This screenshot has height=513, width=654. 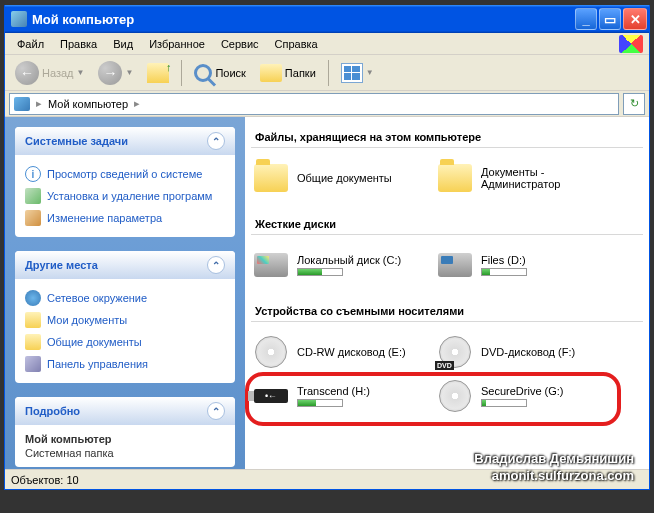 I want to click on section-header-removable: Устройства со съемными носителями, so click(x=447, y=312).